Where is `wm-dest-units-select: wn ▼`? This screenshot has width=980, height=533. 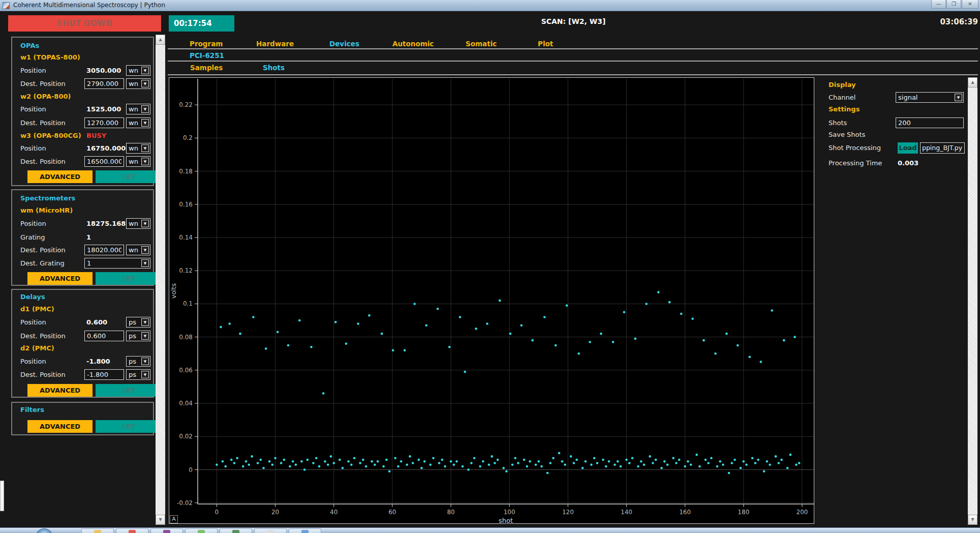 wm-dest-units-select: wn ▼ is located at coordinates (138, 250).